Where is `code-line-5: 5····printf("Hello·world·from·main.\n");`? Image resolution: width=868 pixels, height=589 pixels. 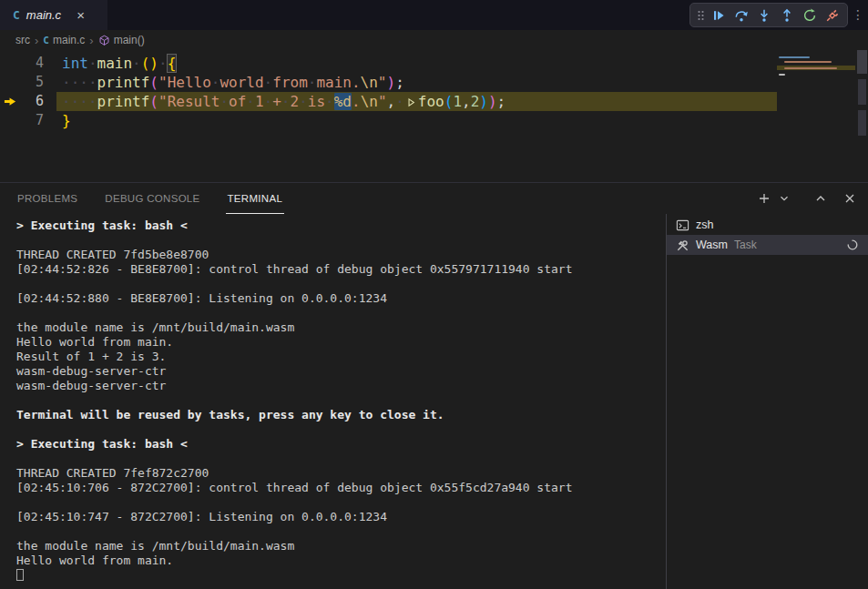 code-line-5: 5····printf("Hello·world·from·main.\n"); is located at coordinates (388, 82).